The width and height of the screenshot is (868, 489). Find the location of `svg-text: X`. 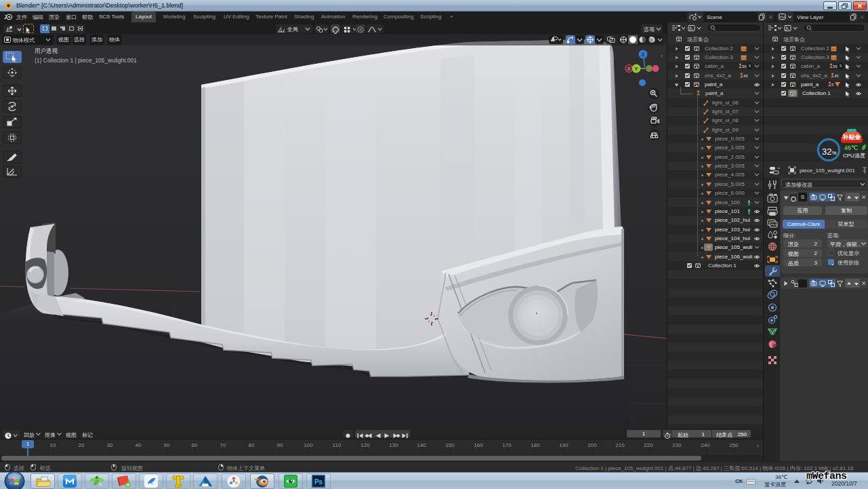

svg-text: X is located at coordinates (629, 69).